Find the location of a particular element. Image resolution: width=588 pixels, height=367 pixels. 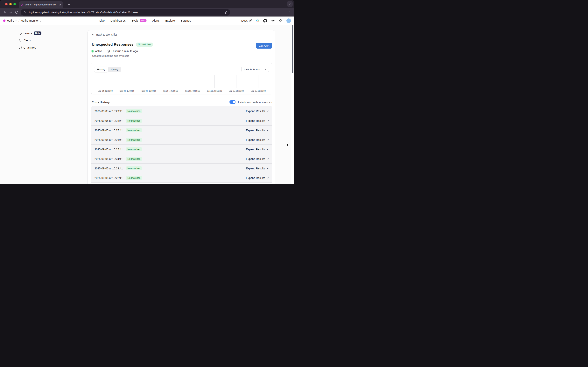

run-timestamp: 2025-09-05 at 10:27:41 is located at coordinates (109, 130).